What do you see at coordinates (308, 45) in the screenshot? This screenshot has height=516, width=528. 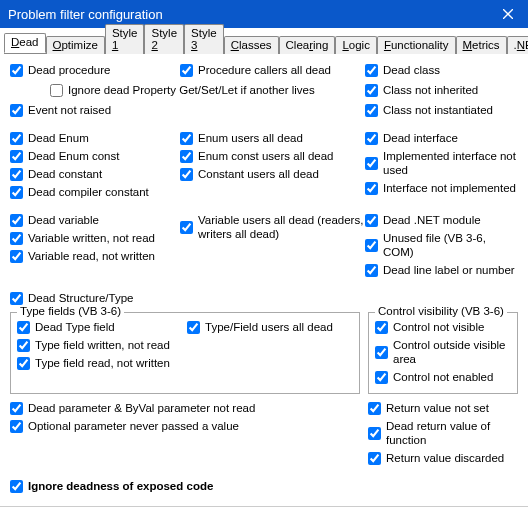 I see `tab-clearing: Clearing` at bounding box center [308, 45].